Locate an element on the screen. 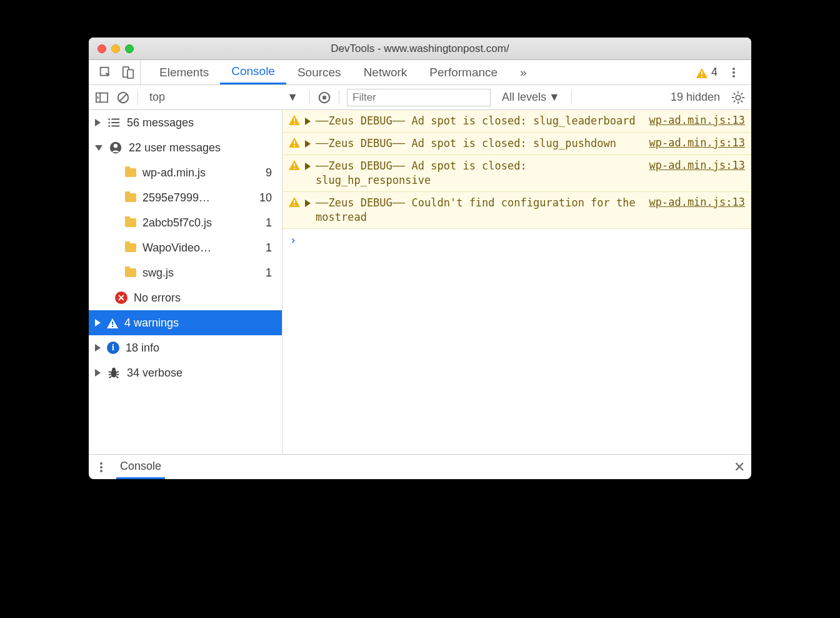 The width and height of the screenshot is (840, 618). traffic-lights is located at coordinates (116, 49).